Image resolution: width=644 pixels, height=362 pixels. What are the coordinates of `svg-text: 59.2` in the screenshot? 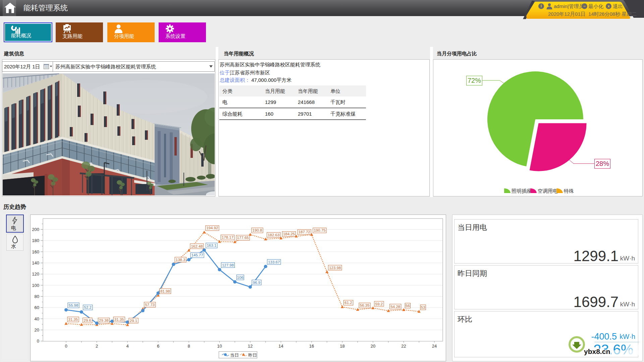 It's located at (379, 304).